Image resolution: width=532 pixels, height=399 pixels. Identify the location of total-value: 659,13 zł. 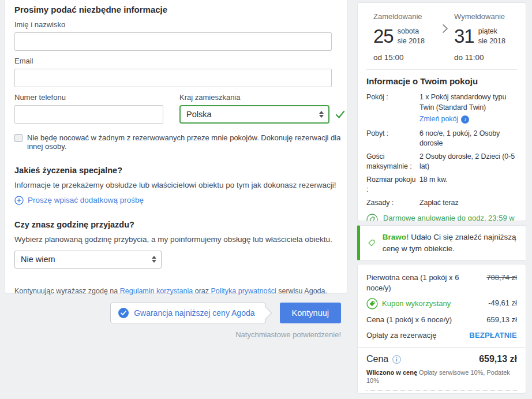
(498, 359).